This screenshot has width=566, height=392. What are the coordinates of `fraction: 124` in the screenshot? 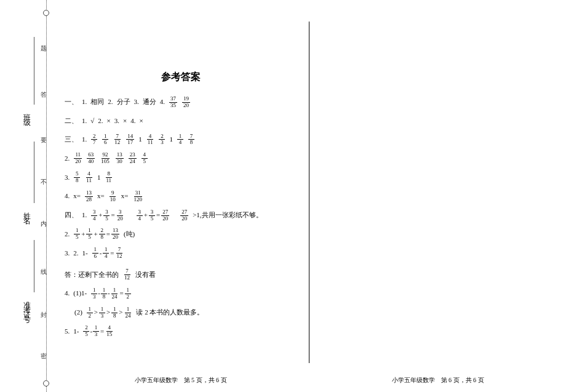 It's located at (128, 313).